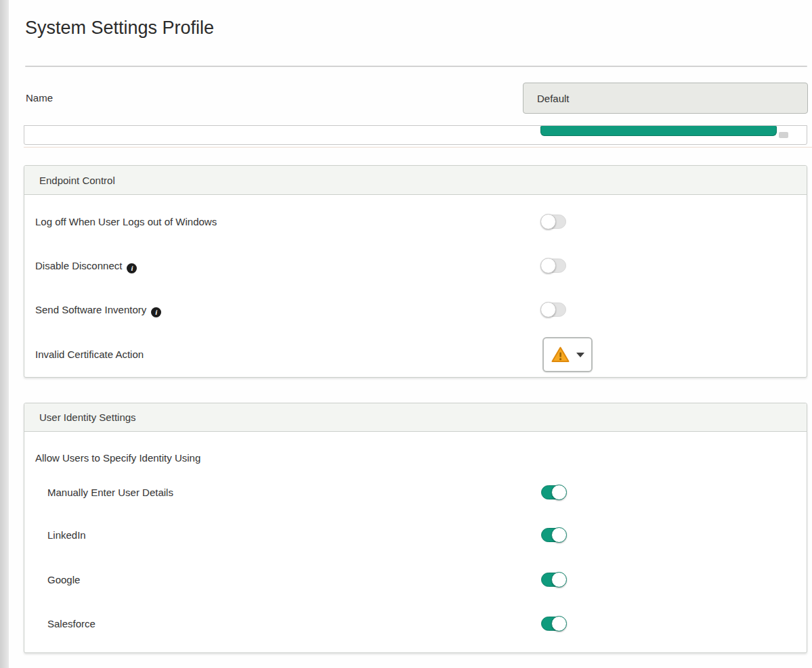  Describe the element at coordinates (784, 135) in the screenshot. I see `resize-grip` at that location.